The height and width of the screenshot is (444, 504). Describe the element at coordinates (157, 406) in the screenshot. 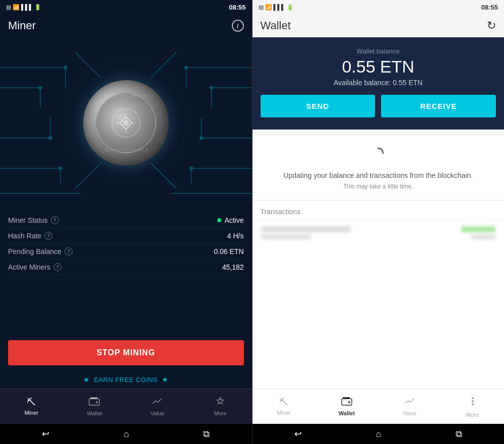

I see `left-nav-value: Value` at that location.